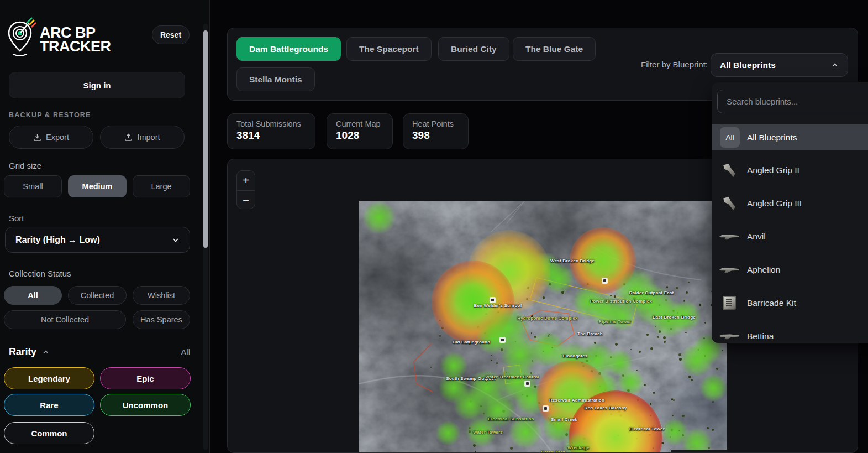 The image size is (868, 453). I want to click on collection-status-label: Collection Status, so click(40, 273).